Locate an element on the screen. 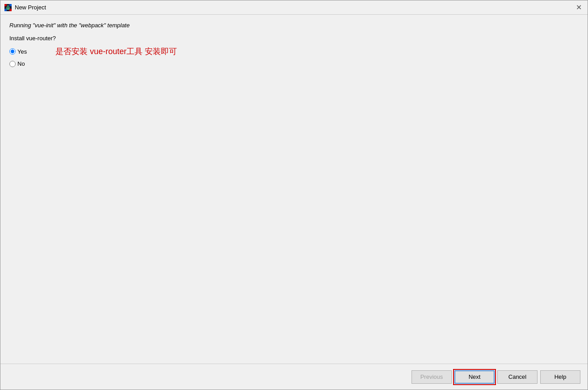  radio-no-label: No is located at coordinates (21, 64).